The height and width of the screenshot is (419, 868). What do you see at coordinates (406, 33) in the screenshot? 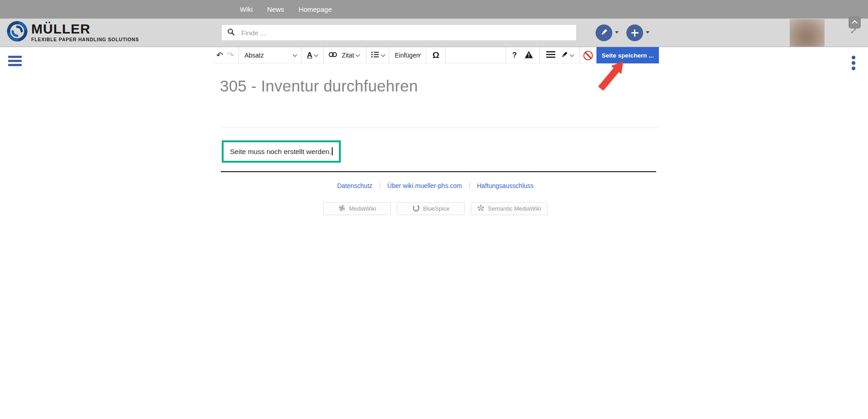
I see `search-input` at bounding box center [406, 33].